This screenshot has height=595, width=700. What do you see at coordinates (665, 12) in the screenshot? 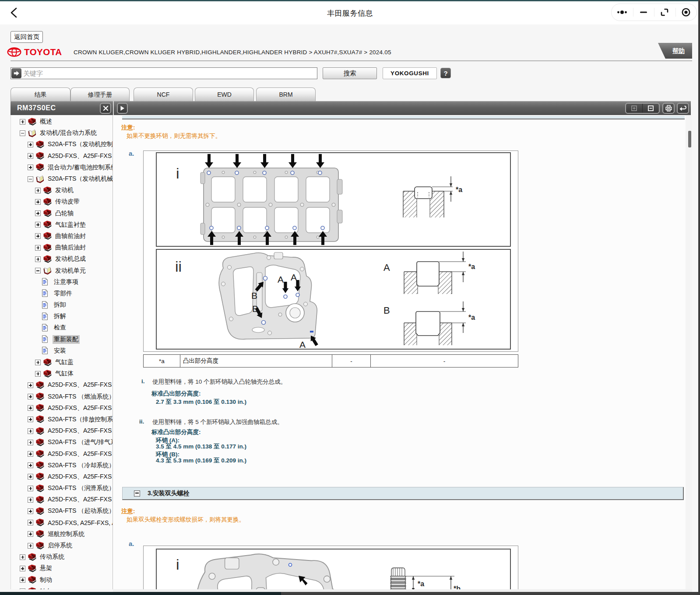
I see `maximize-icon` at bounding box center [665, 12].